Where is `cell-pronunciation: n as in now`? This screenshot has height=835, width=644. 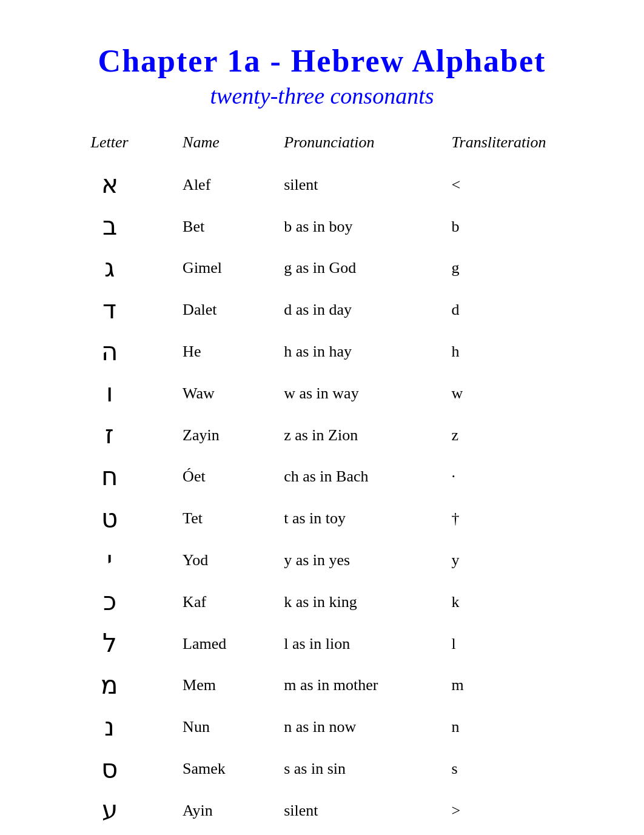 cell-pronunciation: n as in now is located at coordinates (355, 728).